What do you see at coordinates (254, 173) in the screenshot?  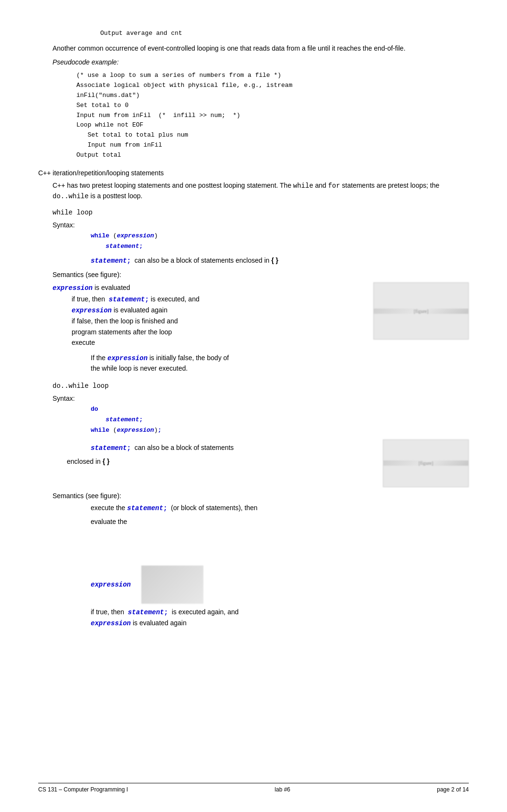 I see `section-heading: C++ iteration/repetition/looping stateme…` at bounding box center [254, 173].